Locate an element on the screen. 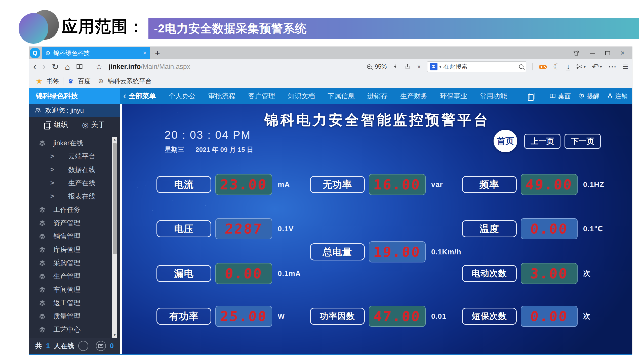  sidebar-item-asset-mgmt: 资产管理 is located at coordinates (74, 223).